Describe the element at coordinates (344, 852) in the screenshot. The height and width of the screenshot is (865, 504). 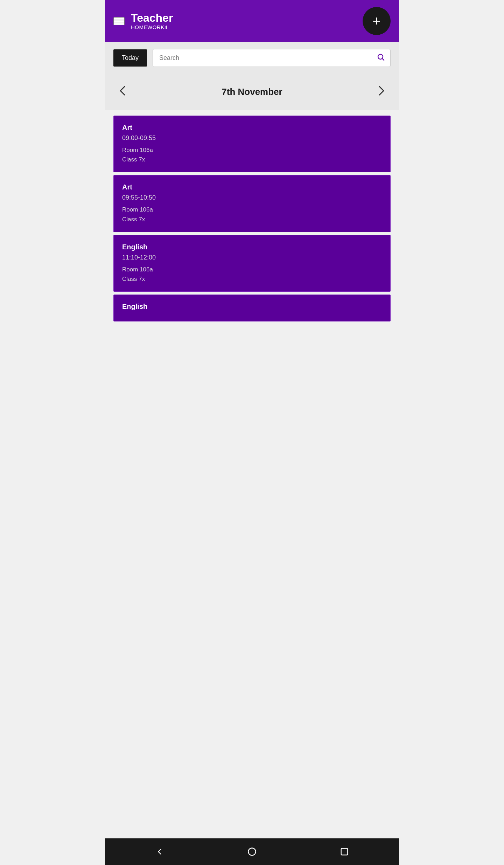
I see `recents-nav-button` at that location.